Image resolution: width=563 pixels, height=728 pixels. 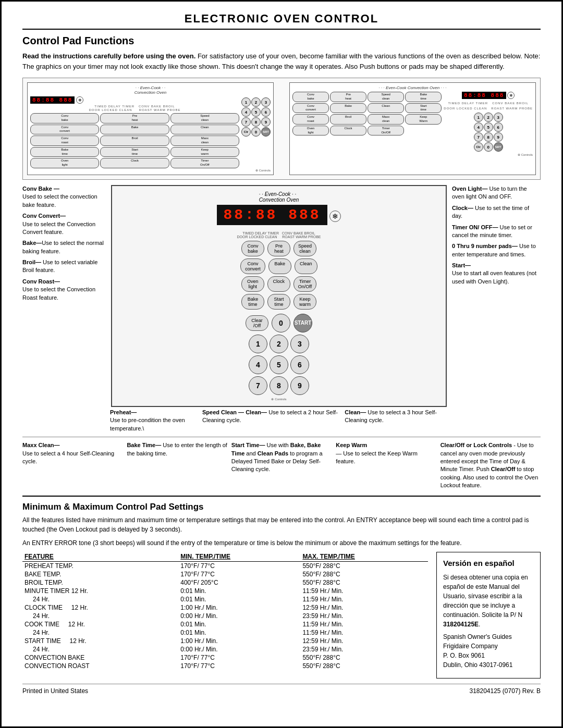 What do you see at coordinates (498, 137) in the screenshot?
I see `right-key-9: 9` at bounding box center [498, 137].